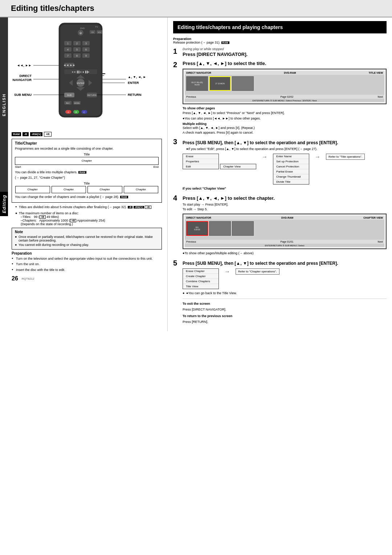  Describe the element at coordinates (201, 162) in the screenshot. I see `menu-item-properties: Properties` at that location.